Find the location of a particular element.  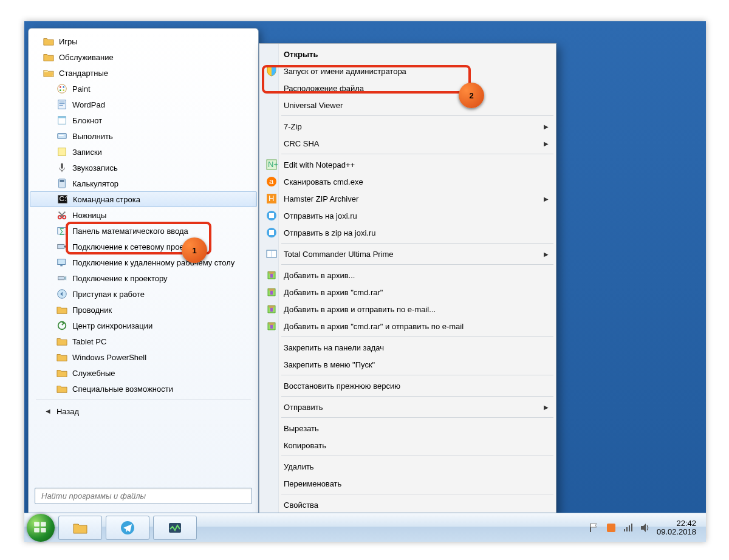

back-button: ◄ Назад is located at coordinates (143, 411).